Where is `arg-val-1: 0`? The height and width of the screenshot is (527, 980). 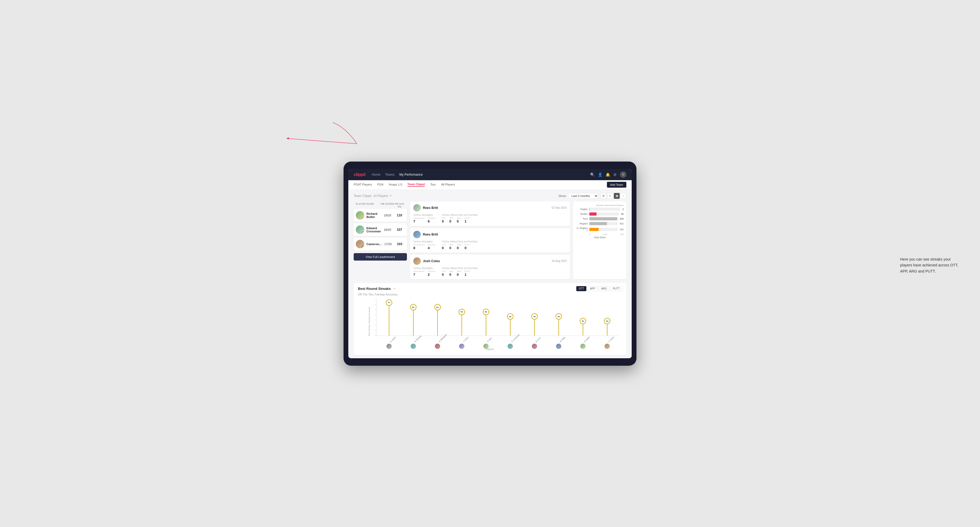 arg-val-1: 0 is located at coordinates (459, 221).